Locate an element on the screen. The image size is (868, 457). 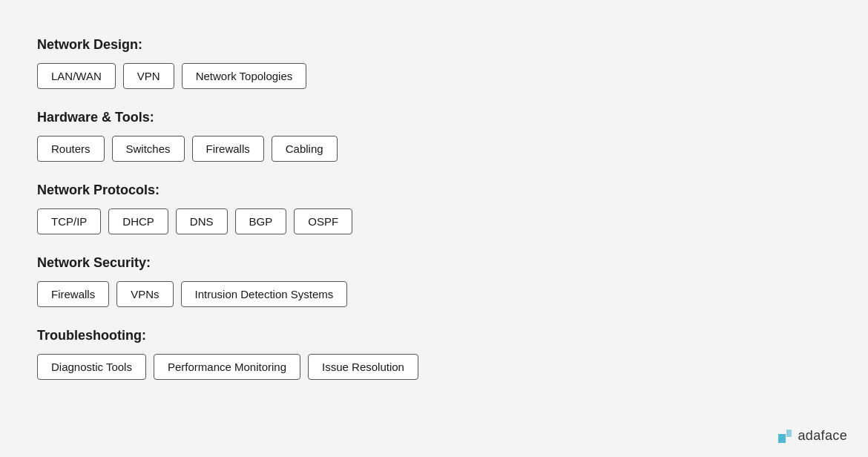
section-hardware-tools: Hardware & Tools:RoutersSwitchesFirewall… is located at coordinates (434, 136).